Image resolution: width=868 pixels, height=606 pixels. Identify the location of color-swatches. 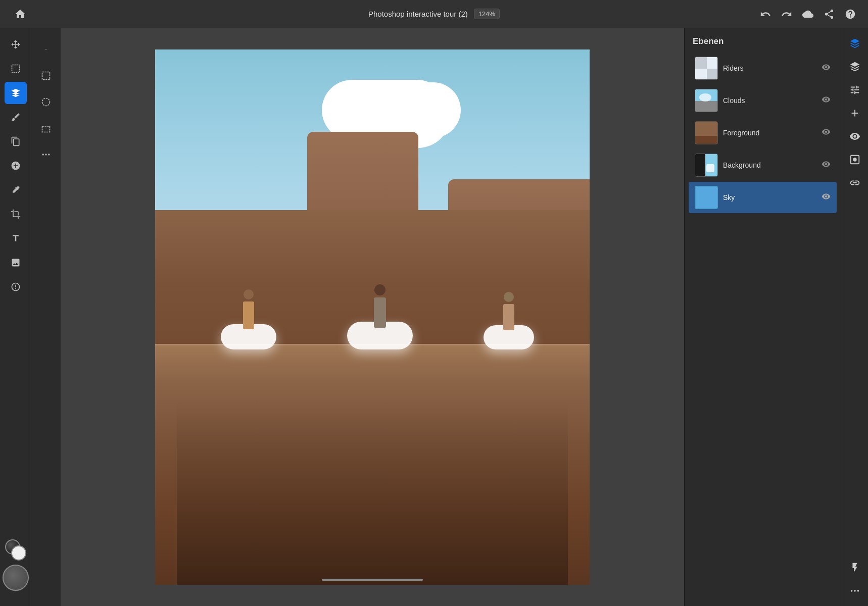
(16, 570).